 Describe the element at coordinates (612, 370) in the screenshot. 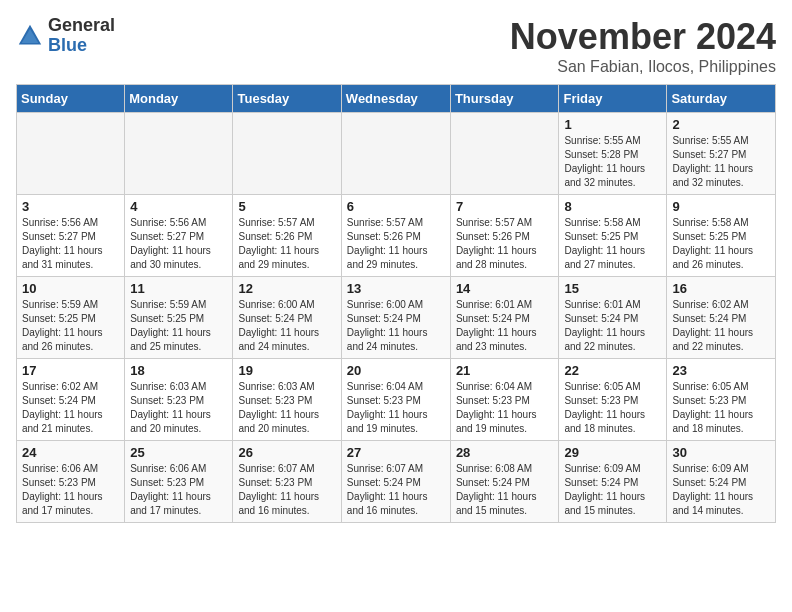

I see `day-number: 22` at that location.